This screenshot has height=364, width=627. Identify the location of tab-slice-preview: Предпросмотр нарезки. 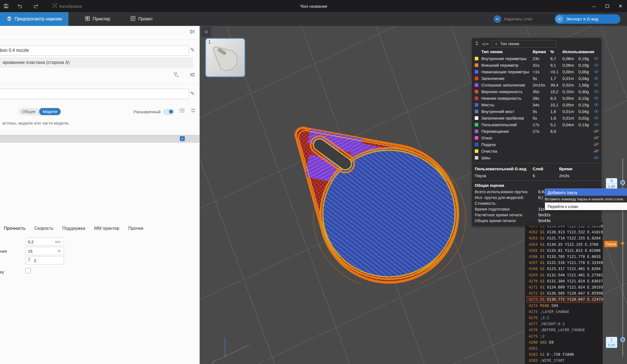
(34, 19).